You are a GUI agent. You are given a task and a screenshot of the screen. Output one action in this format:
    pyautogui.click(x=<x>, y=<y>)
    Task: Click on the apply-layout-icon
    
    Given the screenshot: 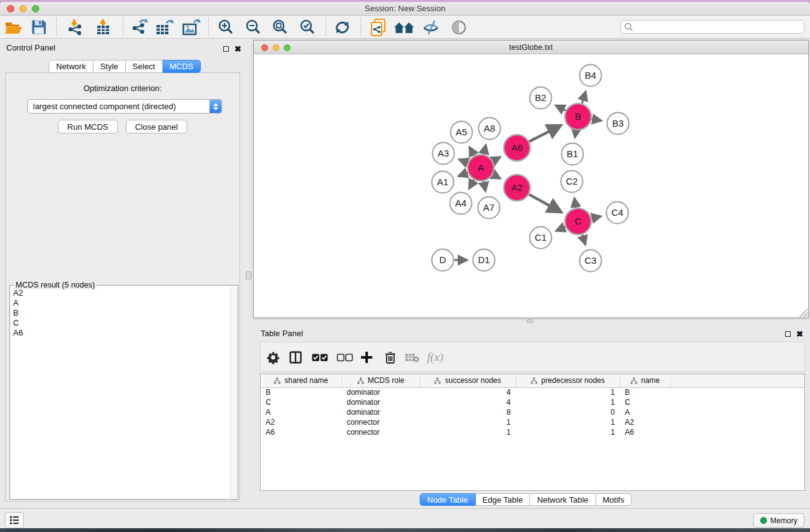 What is the action you would take?
    pyautogui.click(x=342, y=27)
    